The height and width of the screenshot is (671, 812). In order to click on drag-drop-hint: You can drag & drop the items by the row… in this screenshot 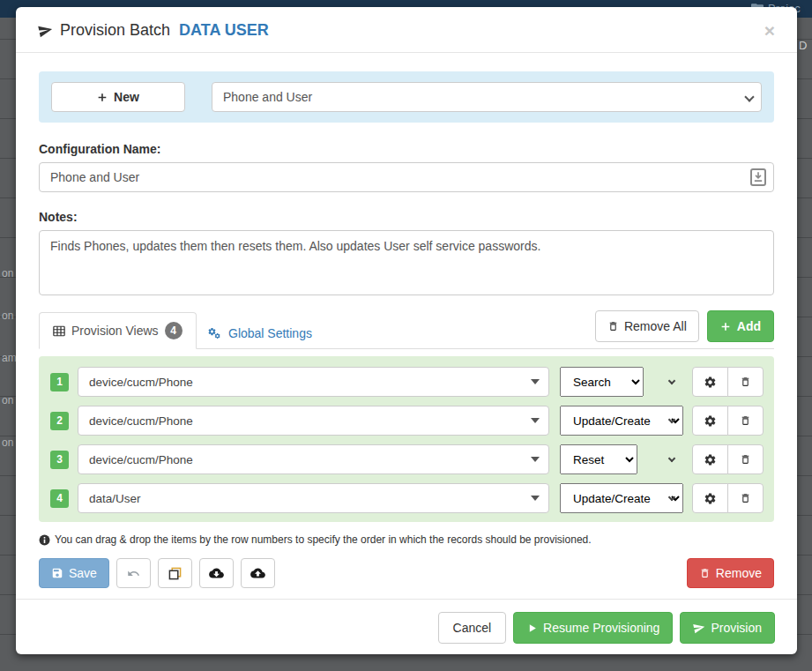, I will do `click(406, 540)`.